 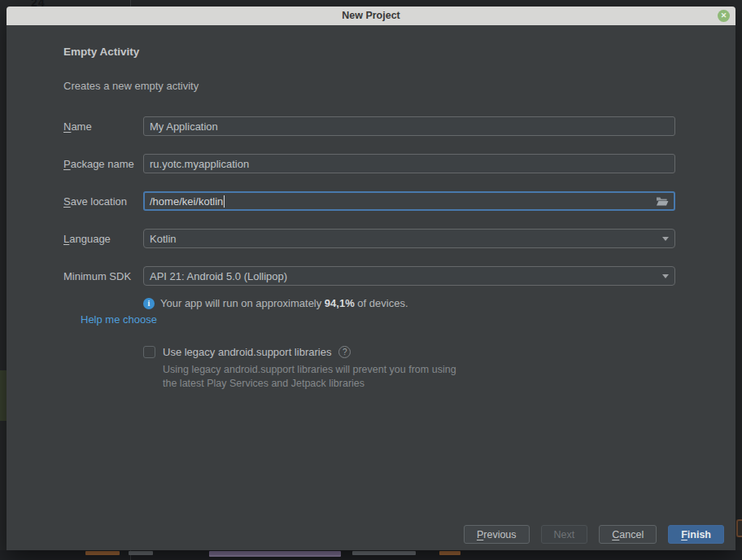 What do you see at coordinates (399, 201) in the screenshot?
I see `save-location-row: Save location /home/kei/kotlin` at bounding box center [399, 201].